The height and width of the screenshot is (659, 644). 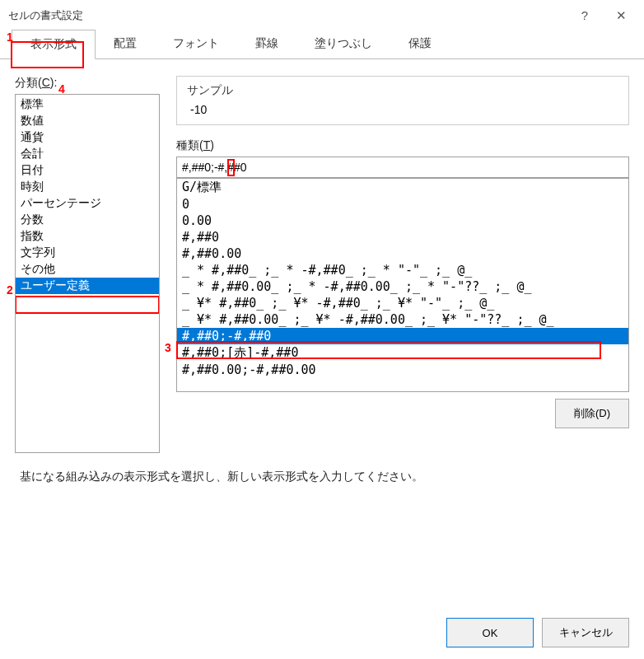 I want to click on category-item: 通貨, so click(x=87, y=138).